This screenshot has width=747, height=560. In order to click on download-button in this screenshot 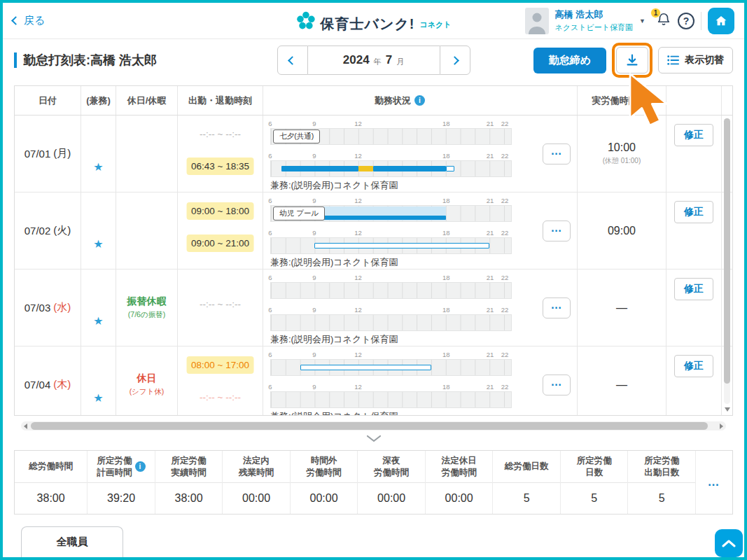, I will do `click(632, 60)`.